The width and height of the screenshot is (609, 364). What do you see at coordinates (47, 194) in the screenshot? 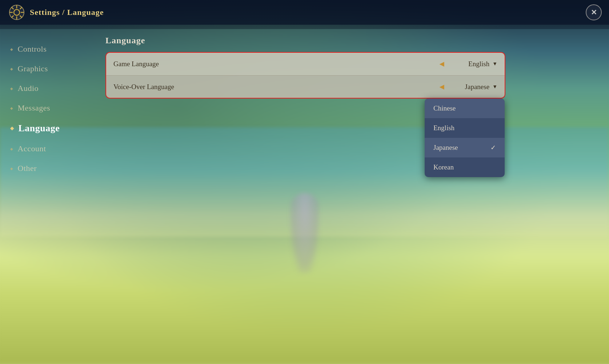
I see `sidebar: Controls Graphics Audio Messages Languag…` at bounding box center [47, 194].